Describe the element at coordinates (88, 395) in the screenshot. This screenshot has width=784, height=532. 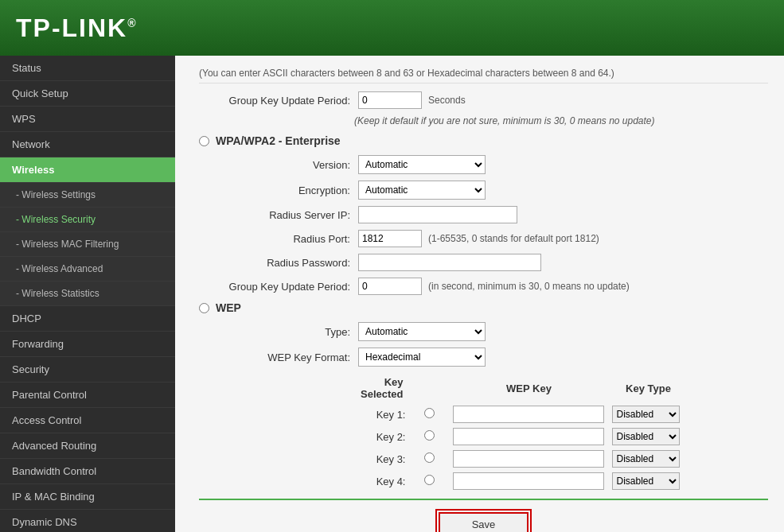
I see `sidebar-item-parental-control: Parental Control` at that location.